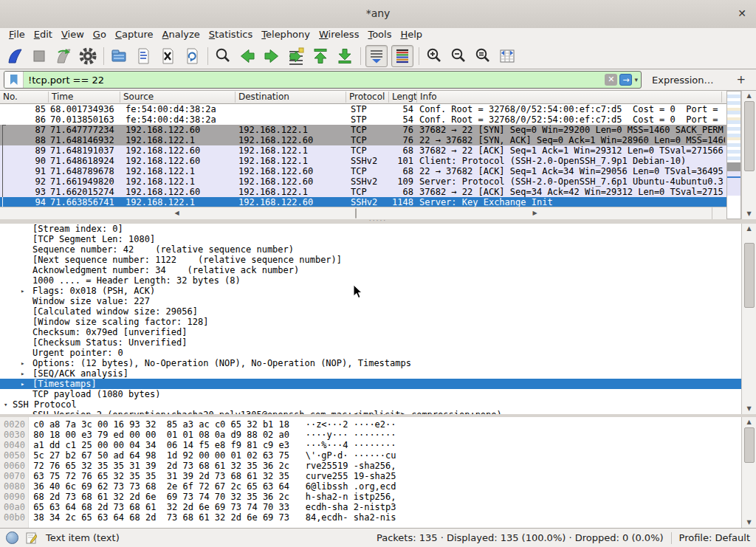  Describe the element at coordinates (363, 161) in the screenshot. I see `packet-row-90: 9071.648618924192.168.122.60192.168.122.…` at that location.